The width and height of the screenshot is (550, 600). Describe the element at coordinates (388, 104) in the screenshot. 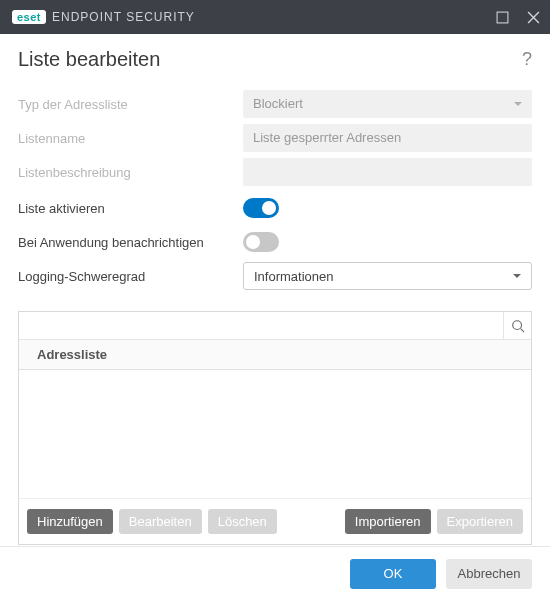

I see `address-type-field: Blockiert` at that location.